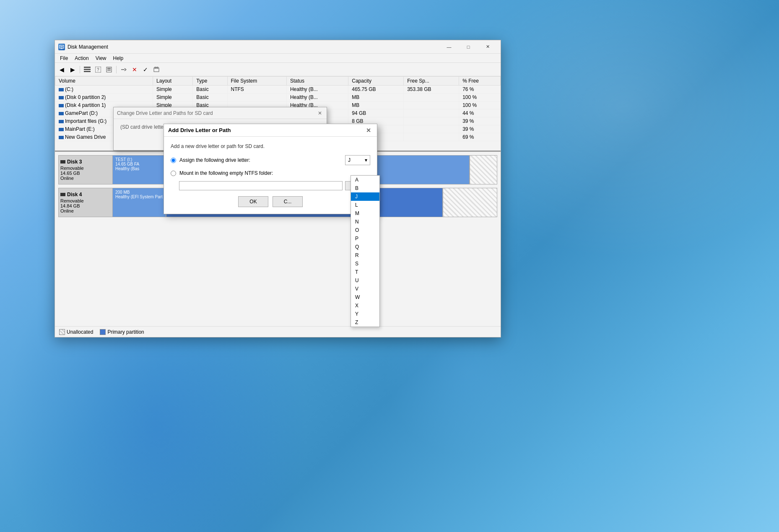 The width and height of the screenshot is (779, 532). I want to click on menu-view: View, so click(101, 58).